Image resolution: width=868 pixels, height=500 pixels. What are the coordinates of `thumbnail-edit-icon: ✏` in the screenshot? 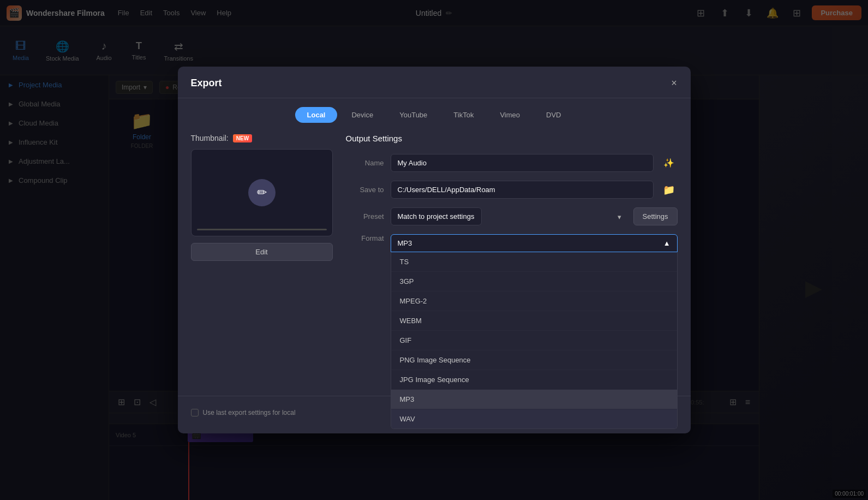 It's located at (262, 193).